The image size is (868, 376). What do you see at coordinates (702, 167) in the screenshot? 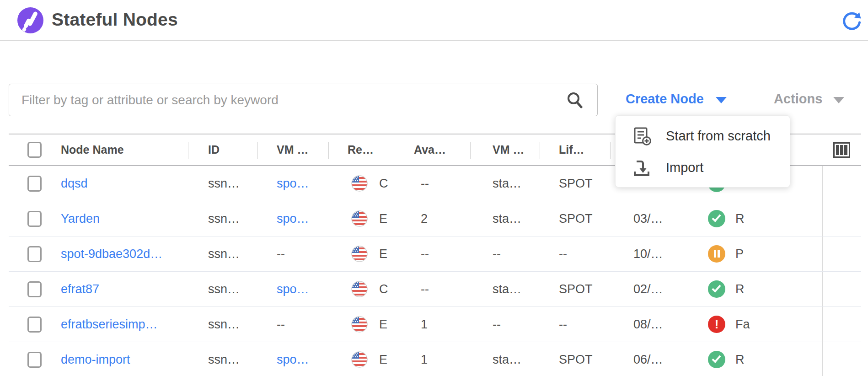
I see `menu-item-import: Import` at bounding box center [702, 167].